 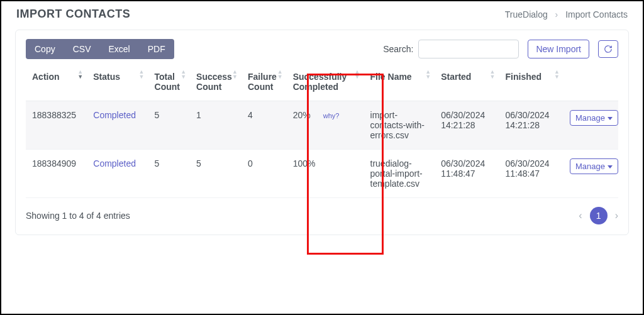 I want to click on table-row: 188388325 Completed 5 1 4 20%why? import…, so click(x=322, y=126).